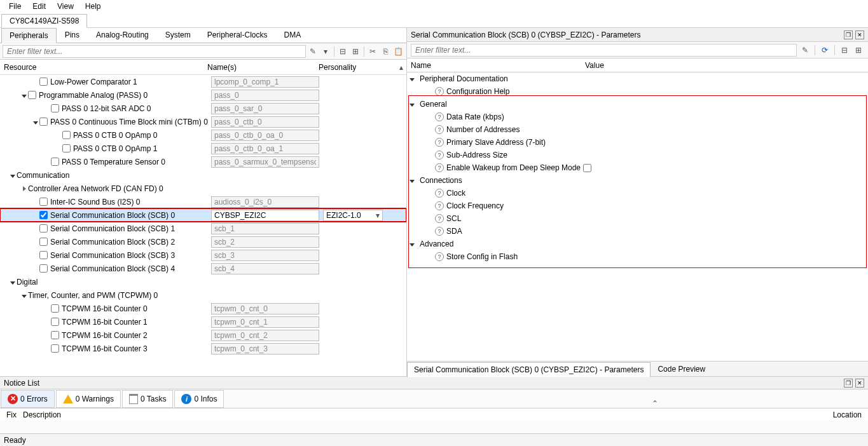  What do you see at coordinates (154, 51) in the screenshot?
I see `filter-input` at bounding box center [154, 51].